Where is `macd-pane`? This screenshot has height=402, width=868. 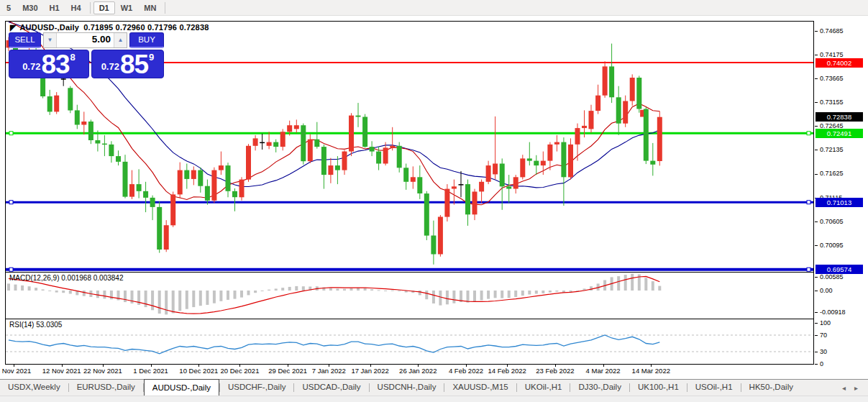 macd-pane is located at coordinates (410, 296).